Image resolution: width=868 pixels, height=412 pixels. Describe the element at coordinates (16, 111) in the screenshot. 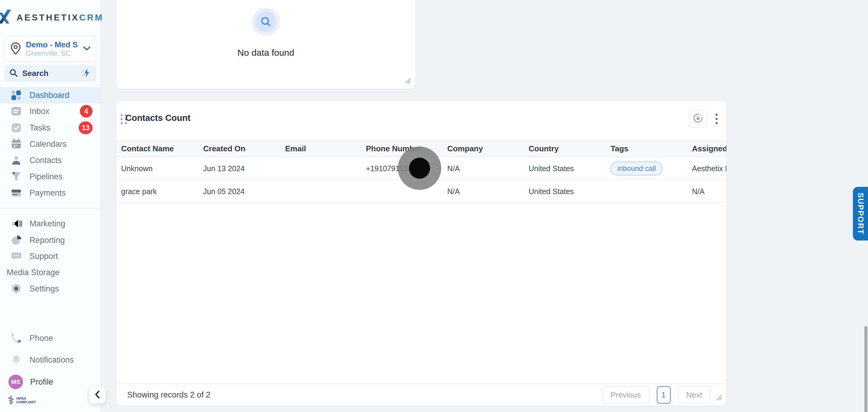

I see `inbox-icon` at that location.